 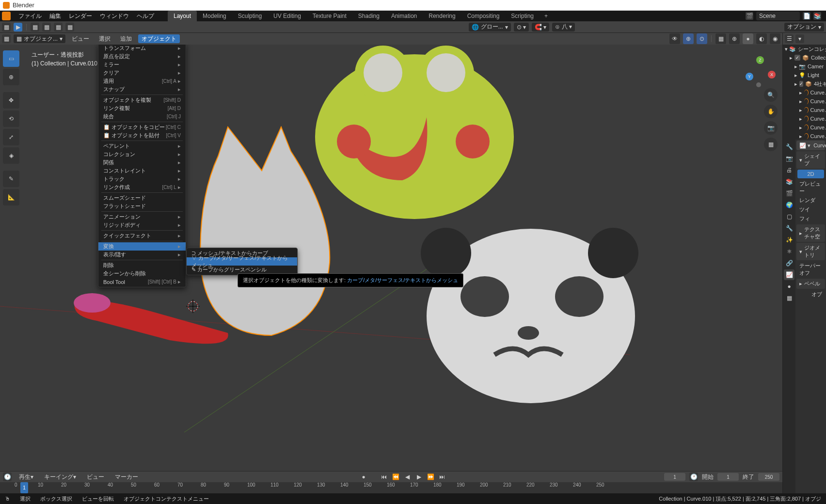 I want to click on menu-item-コレクション: コレクション▸, so click(x=142, y=154).